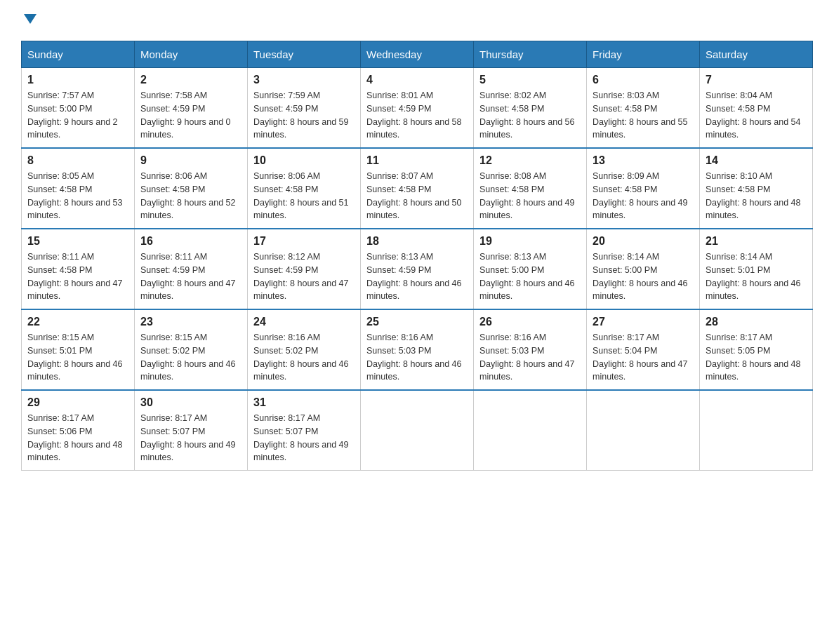  I want to click on day-number: 19, so click(530, 241).